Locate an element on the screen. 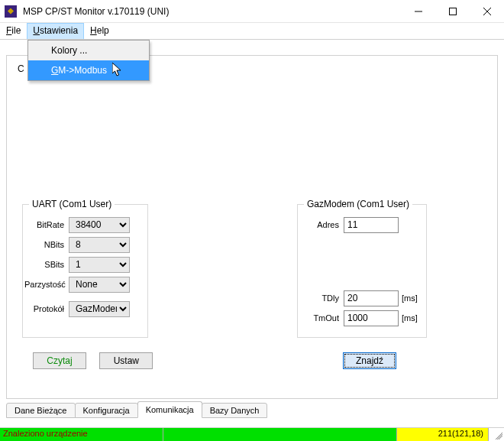 The image size is (504, 441). statusbar: Znaleziono urządzenie 211(121,18) is located at coordinates (252, 434).